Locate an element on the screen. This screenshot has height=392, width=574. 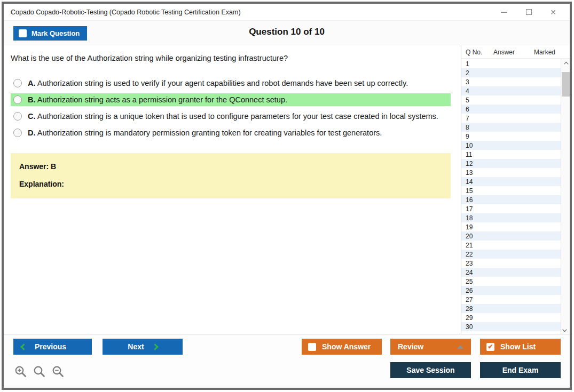
question-list-row: 8 is located at coordinates (511, 127).